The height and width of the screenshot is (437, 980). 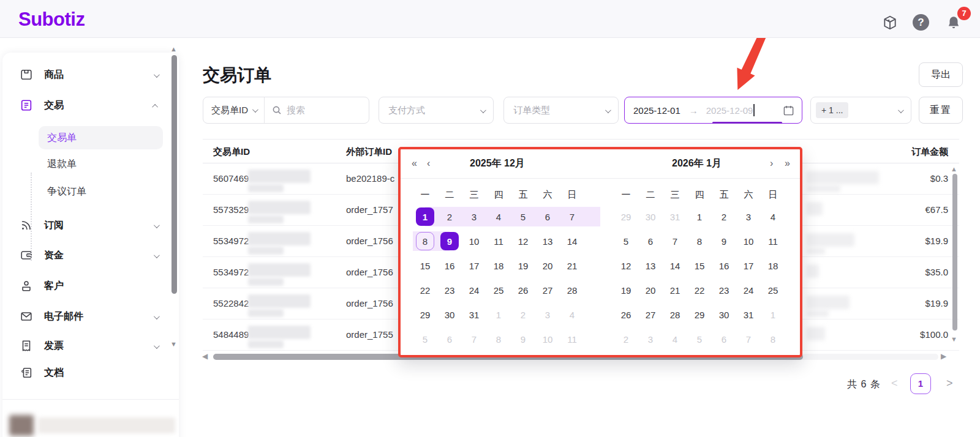 What do you see at coordinates (626, 241) in the screenshot?
I see `calendar-day: 5` at bounding box center [626, 241].